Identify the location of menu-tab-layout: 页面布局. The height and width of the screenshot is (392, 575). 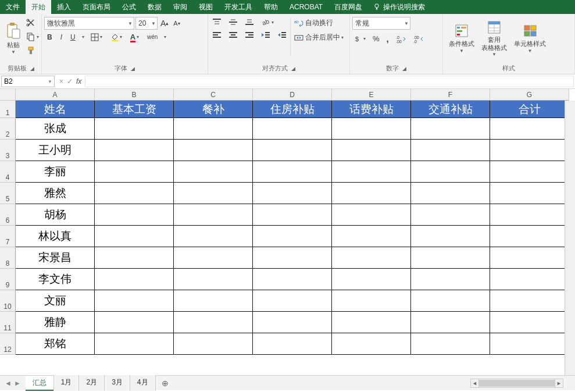
(97, 7).